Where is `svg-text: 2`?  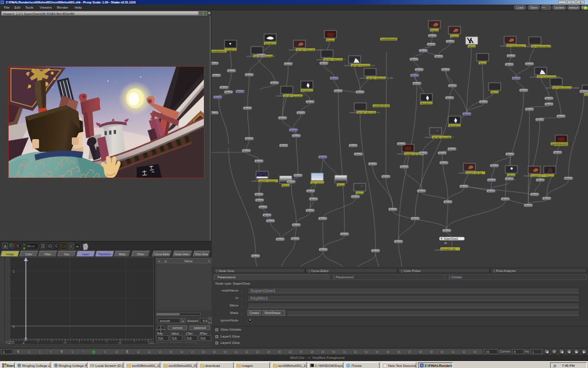
svg-text: 2 is located at coordinates (29, 352).